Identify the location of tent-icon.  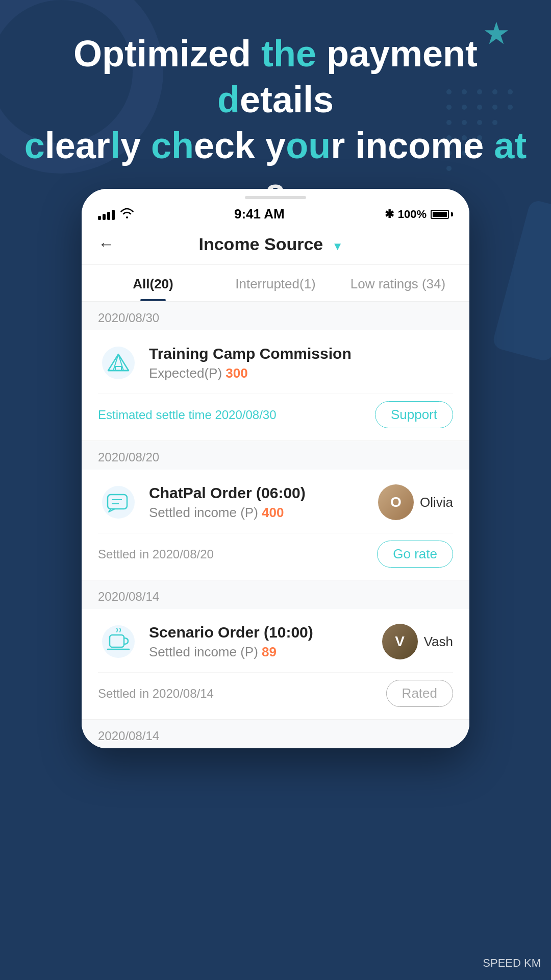
(118, 363).